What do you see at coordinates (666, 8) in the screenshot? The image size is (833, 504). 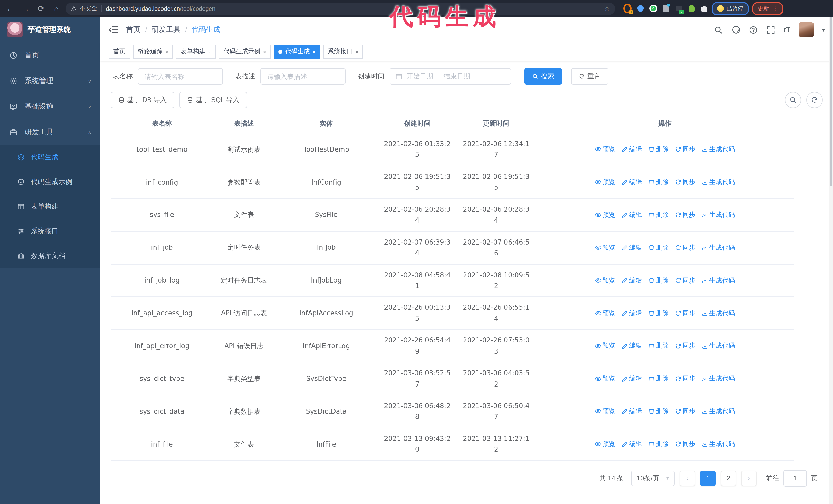 I see `extension-icon-columns` at bounding box center [666, 8].